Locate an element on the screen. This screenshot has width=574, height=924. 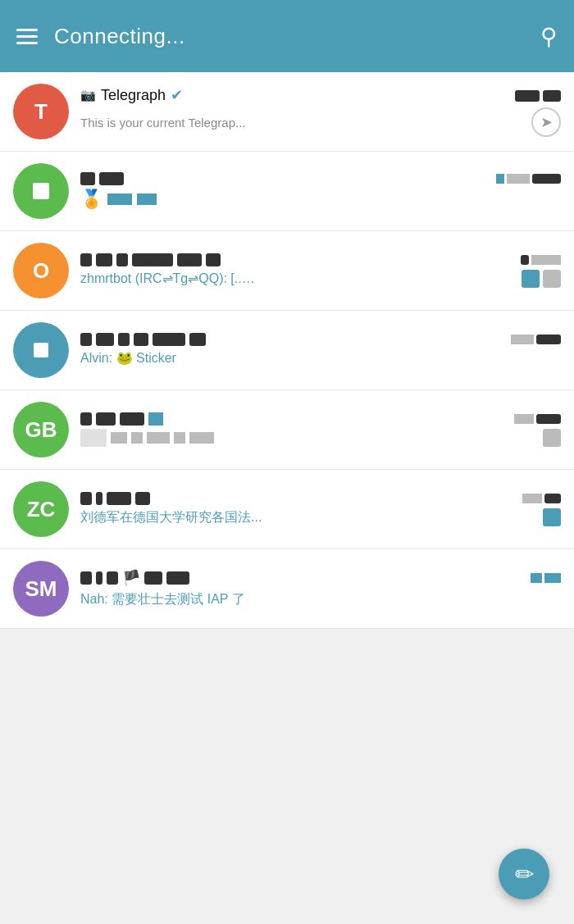
avatar-square-blue is located at coordinates (41, 350).